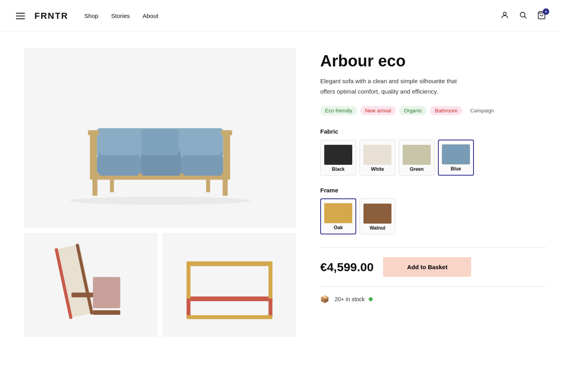  Describe the element at coordinates (338, 158) in the screenshot. I see `fabric-black: Black` at that location.